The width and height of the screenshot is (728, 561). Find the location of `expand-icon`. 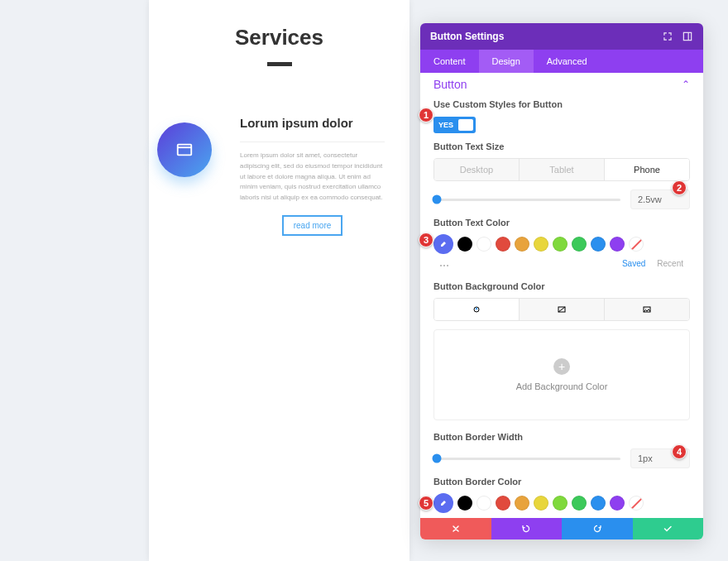

expand-icon is located at coordinates (668, 36).